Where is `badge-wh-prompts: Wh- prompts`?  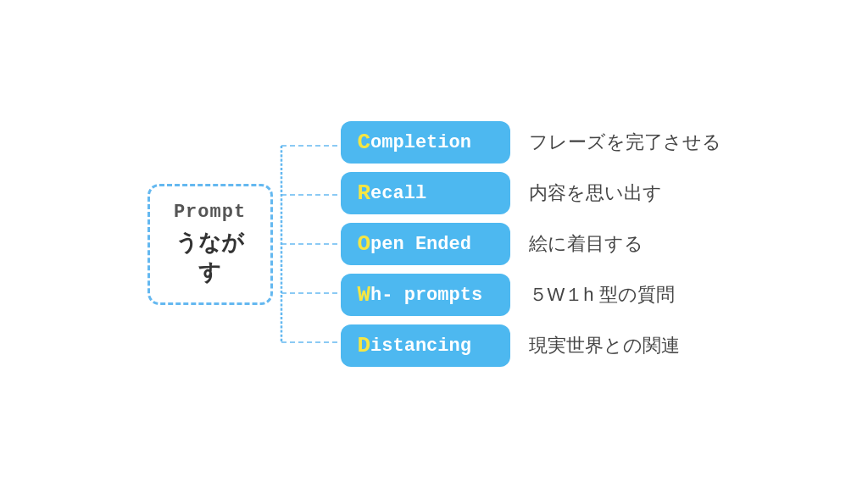 badge-wh-prompts: Wh- prompts is located at coordinates (426, 295).